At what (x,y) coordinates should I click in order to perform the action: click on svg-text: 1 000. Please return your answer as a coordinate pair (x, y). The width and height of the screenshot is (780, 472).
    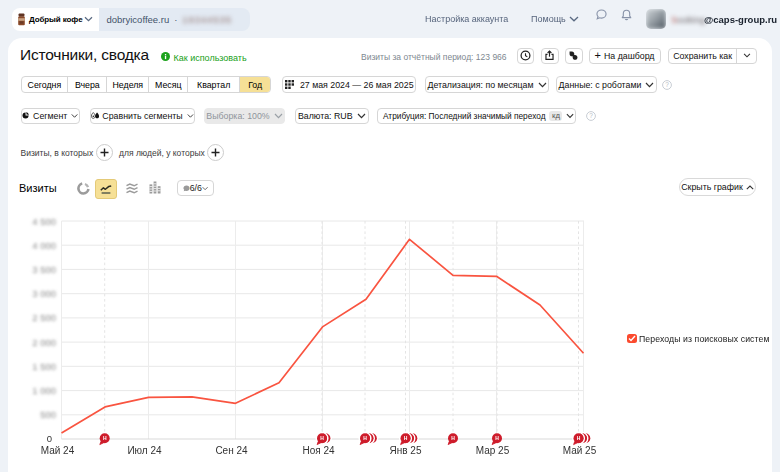
    Looking at the image, I should click on (44, 390).